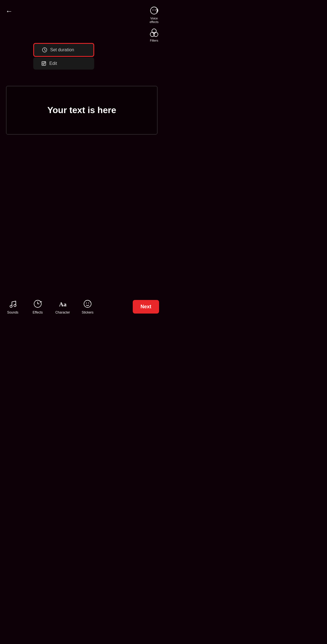 The image size is (327, 644). Describe the element at coordinates (13, 307) in the screenshot. I see `sounds-button: Sounds` at that location.